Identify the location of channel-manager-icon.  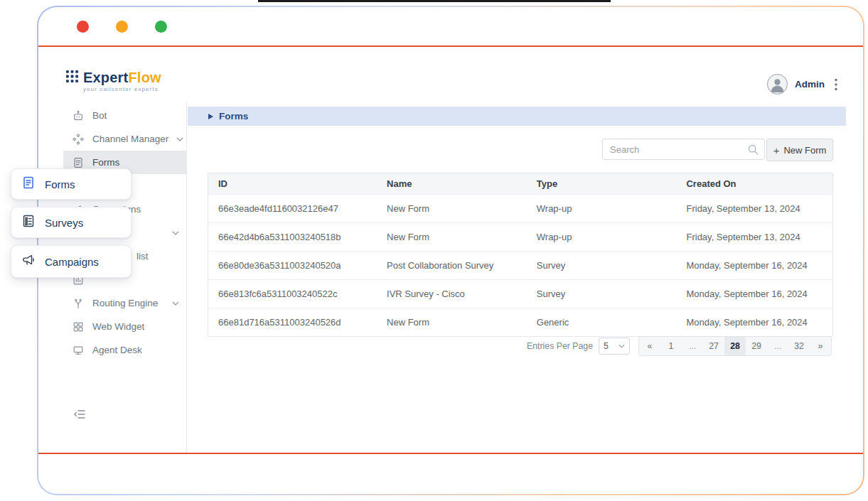
(78, 139).